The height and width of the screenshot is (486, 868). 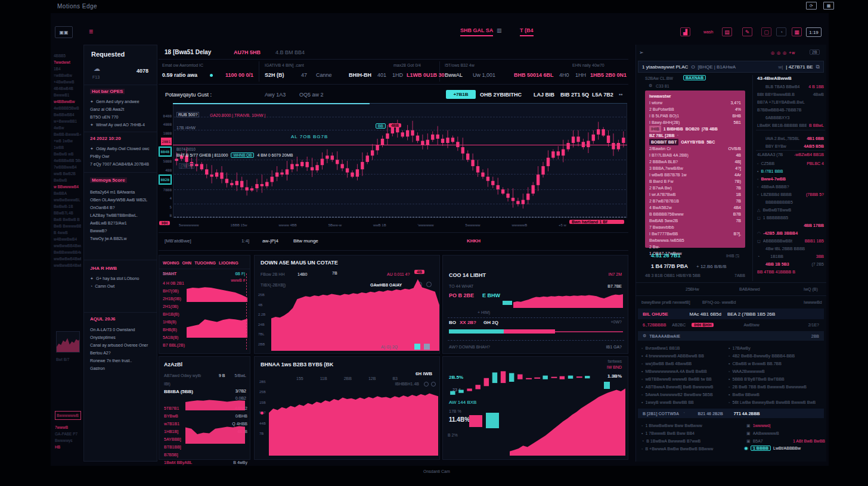 What do you see at coordinates (781, 32) in the screenshot?
I see `help-icon: ◔` at bounding box center [781, 32].